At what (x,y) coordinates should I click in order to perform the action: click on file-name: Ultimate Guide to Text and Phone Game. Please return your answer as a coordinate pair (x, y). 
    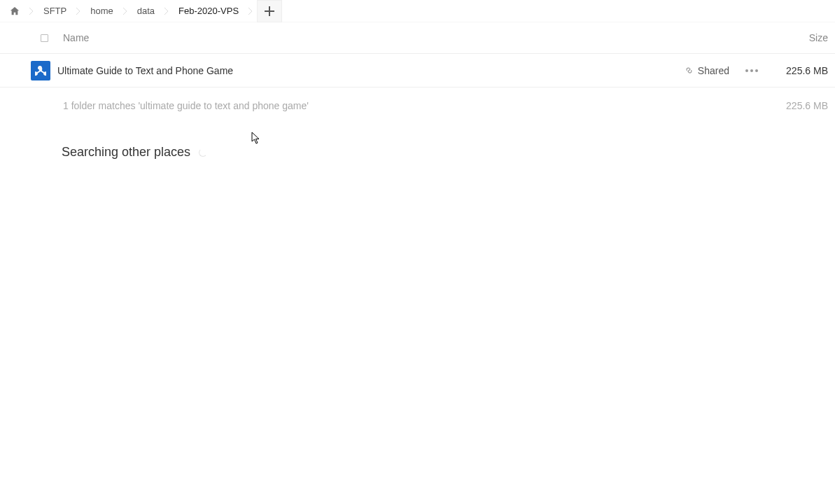
    Looking at the image, I should click on (371, 71).